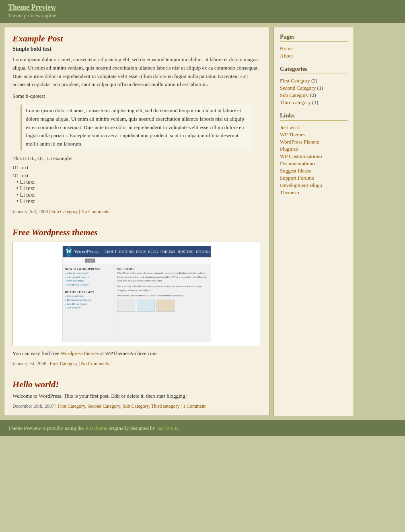  I want to click on sidebar-categories-heading: Categories, so click(314, 70).